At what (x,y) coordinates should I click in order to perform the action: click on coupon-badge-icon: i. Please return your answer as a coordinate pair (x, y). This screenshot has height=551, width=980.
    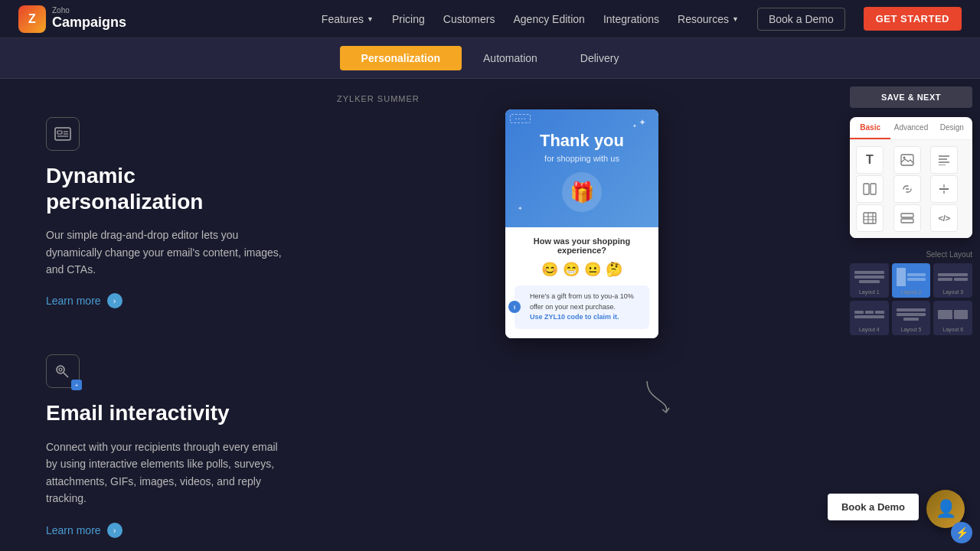
    Looking at the image, I should click on (514, 307).